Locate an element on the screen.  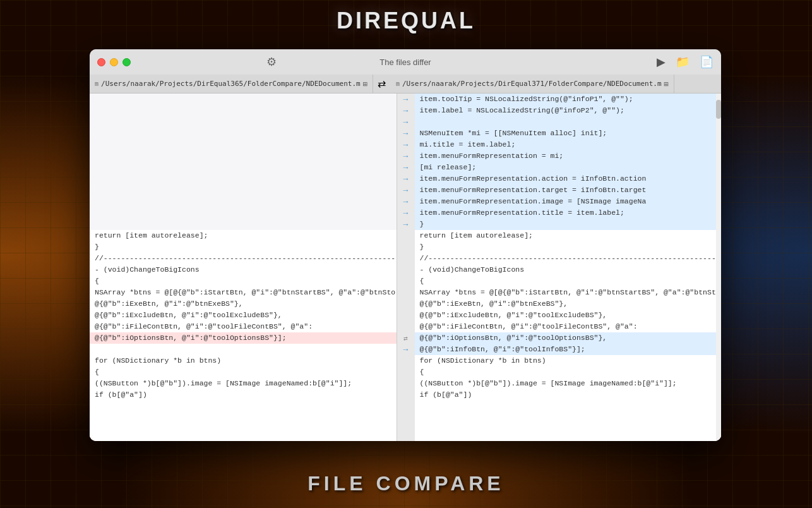
minimize-button is located at coordinates (114, 62).